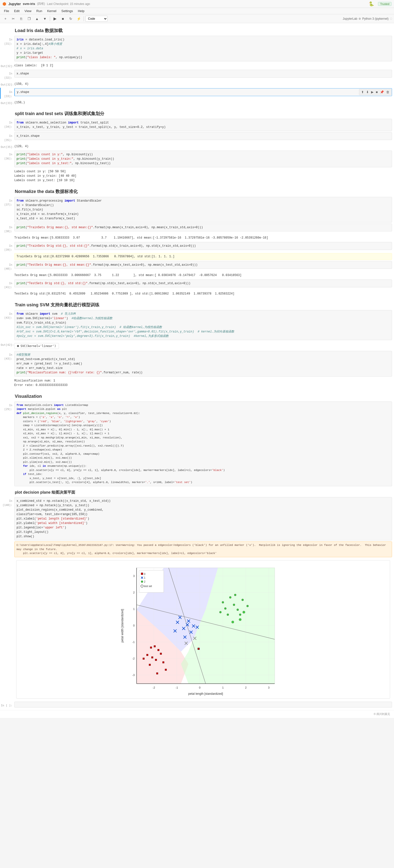 The height and width of the screenshot is (868, 394). Describe the element at coordinates (18, 346) in the screenshot. I see `svc-dot` at that location.